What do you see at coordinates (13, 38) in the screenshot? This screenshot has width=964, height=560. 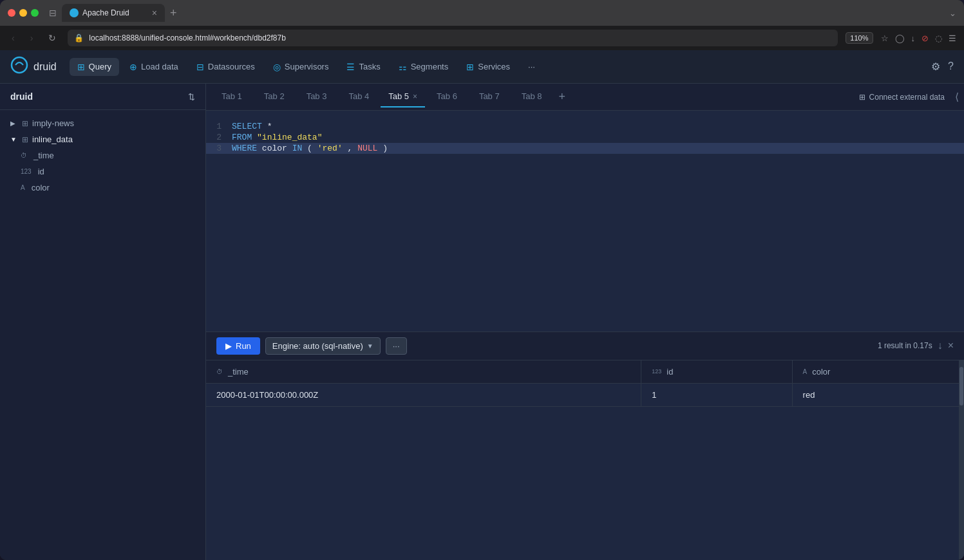 I see `back-button: ‹` at bounding box center [13, 38].